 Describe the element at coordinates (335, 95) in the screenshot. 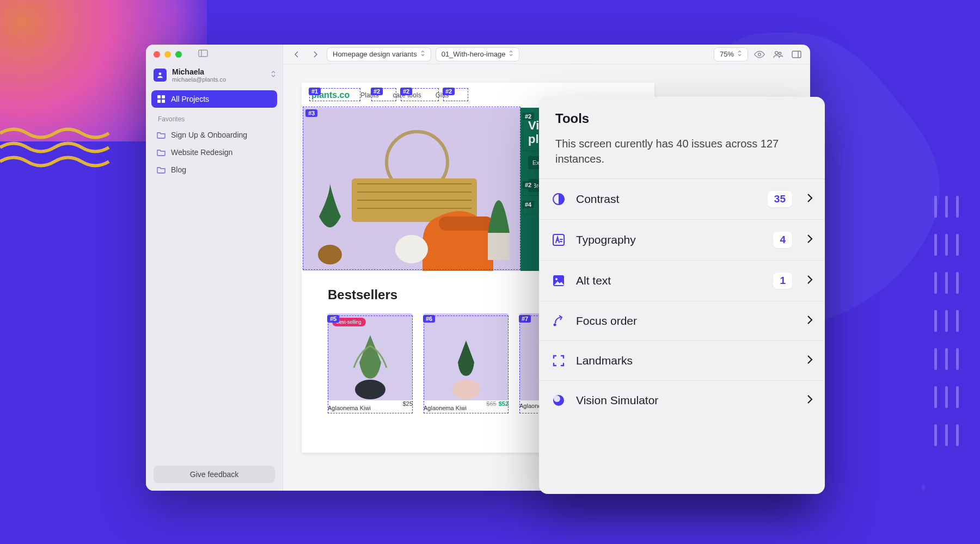

I see `annotation: #1` at that location.